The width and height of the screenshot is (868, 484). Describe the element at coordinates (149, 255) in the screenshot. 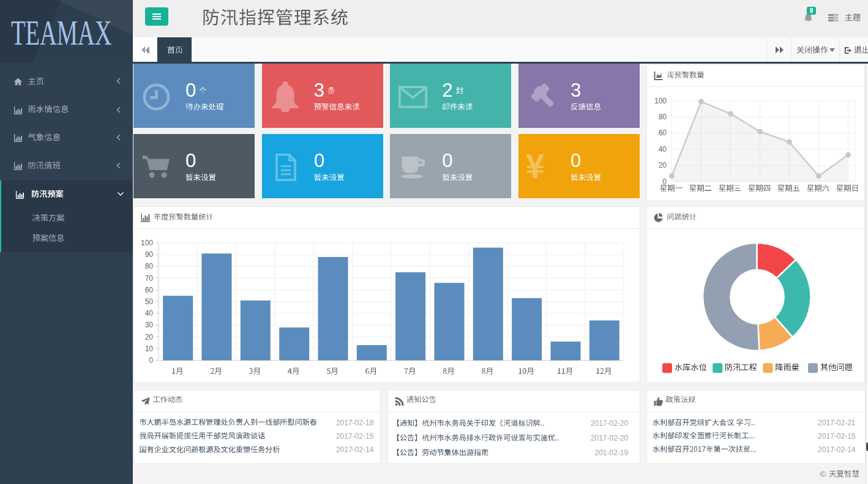

I see `svg-text: 90` at that location.